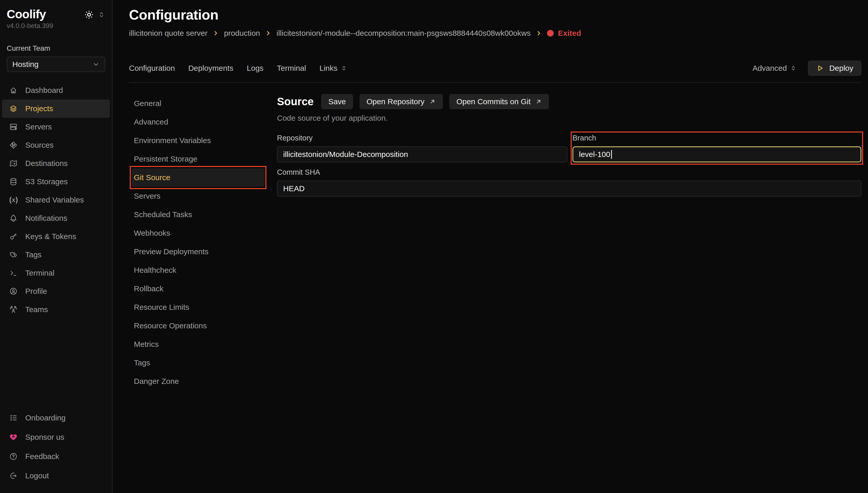 Image resolution: width=868 pixels, height=493 pixels. I want to click on commit-sha-label: Commit SHA, so click(569, 172).